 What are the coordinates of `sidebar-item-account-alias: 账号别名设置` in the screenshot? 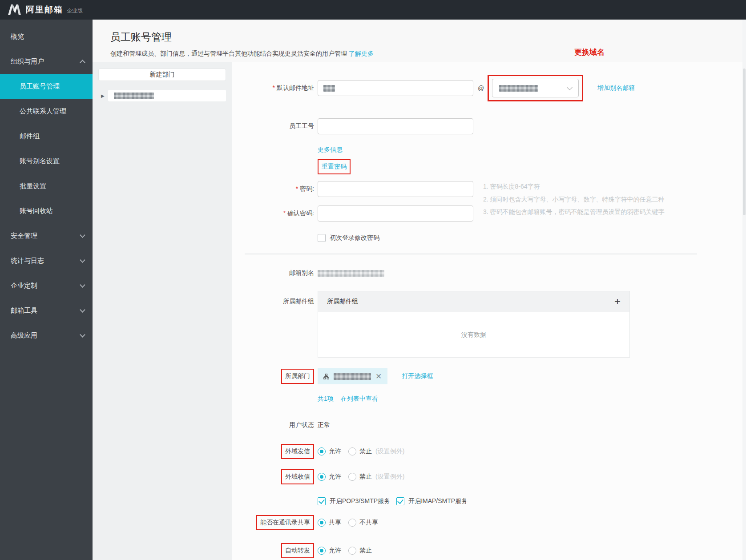 It's located at (46, 161).